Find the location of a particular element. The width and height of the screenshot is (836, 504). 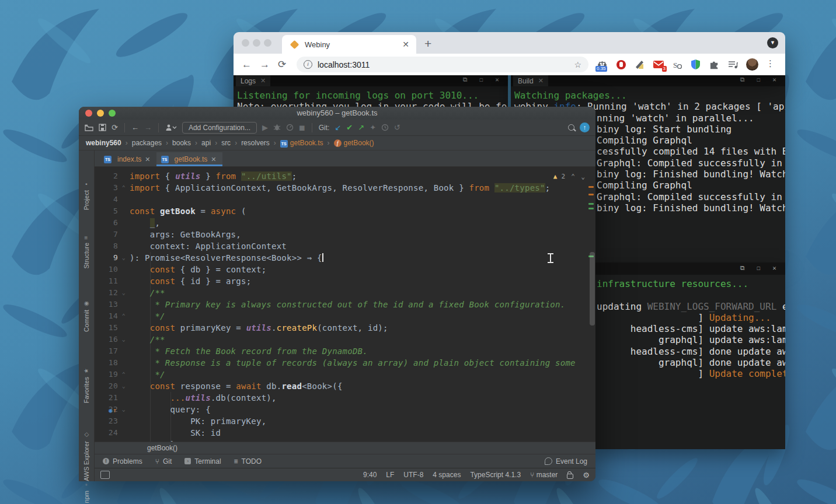

code-line: 16⌄ /** is located at coordinates (345, 340).